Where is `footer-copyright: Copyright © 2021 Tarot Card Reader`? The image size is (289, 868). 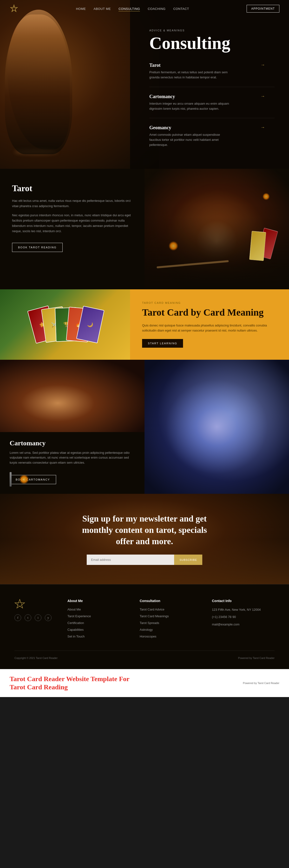
footer-copyright: Copyright © 2021 Tarot Card Reader is located at coordinates (36, 658).